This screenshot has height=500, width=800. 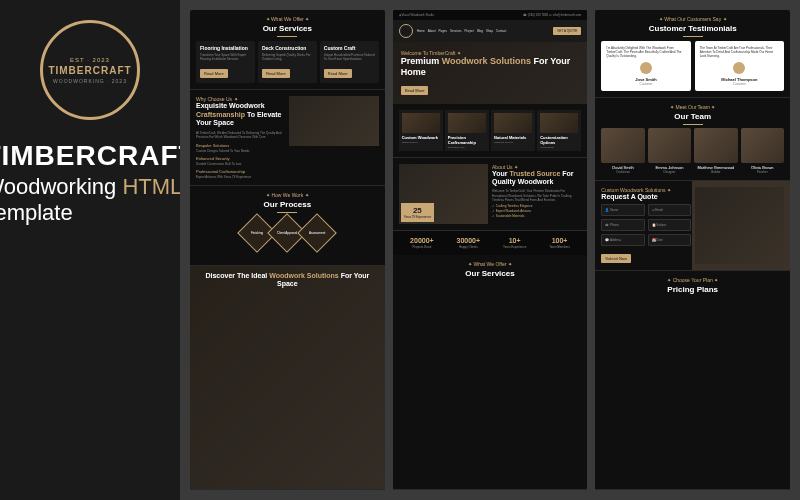 I want to click on main-nav: Home About Pages Services Project Blog S…, so click(x=490, y=31).